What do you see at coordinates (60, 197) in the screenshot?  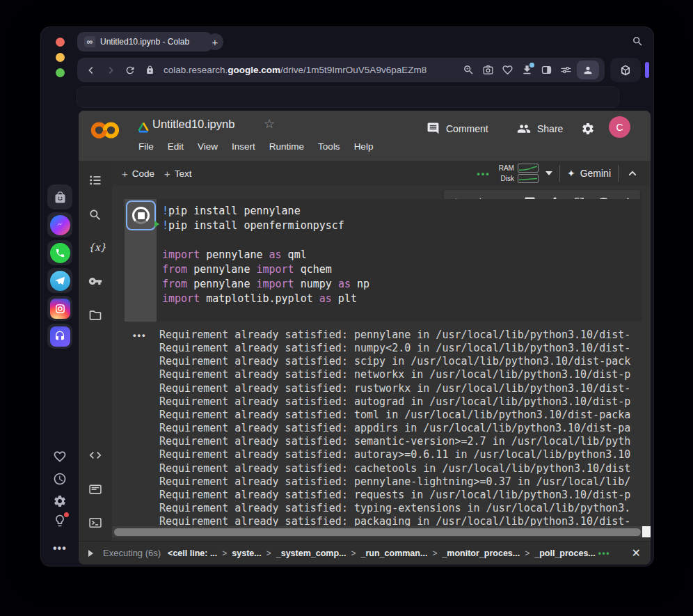 I see `app-store-button` at bounding box center [60, 197].